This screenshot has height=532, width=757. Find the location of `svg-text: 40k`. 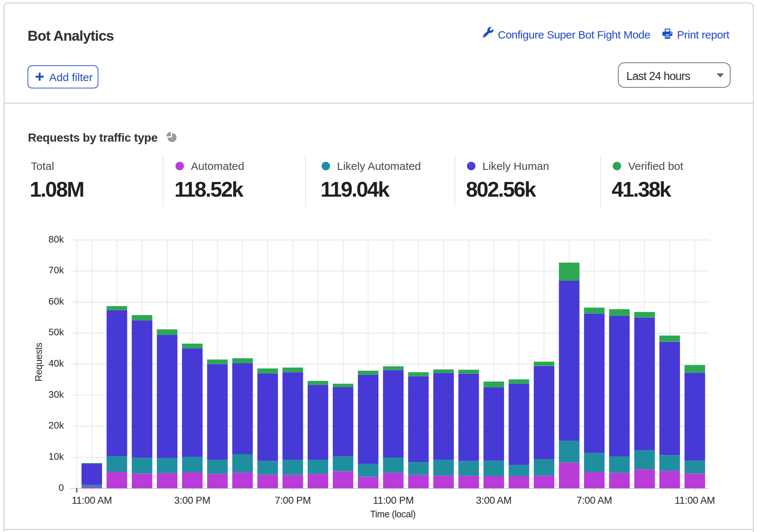

svg-text: 40k is located at coordinates (57, 363).